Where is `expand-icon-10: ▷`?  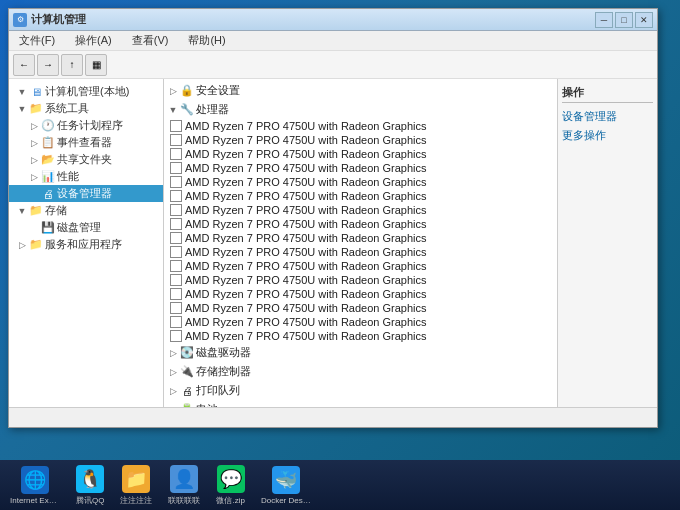 expand-icon-10: ▷ is located at coordinates (22, 245).